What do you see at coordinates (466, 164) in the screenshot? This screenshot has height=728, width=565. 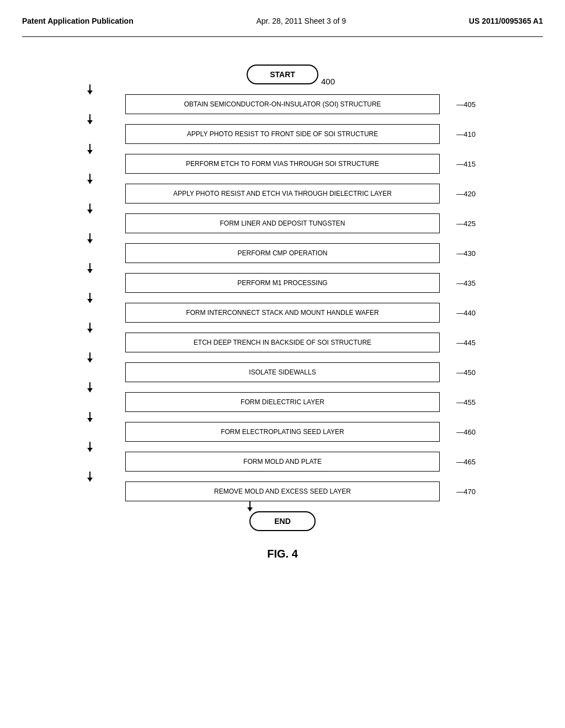 I see `step-label-415: —415` at bounding box center [466, 164].